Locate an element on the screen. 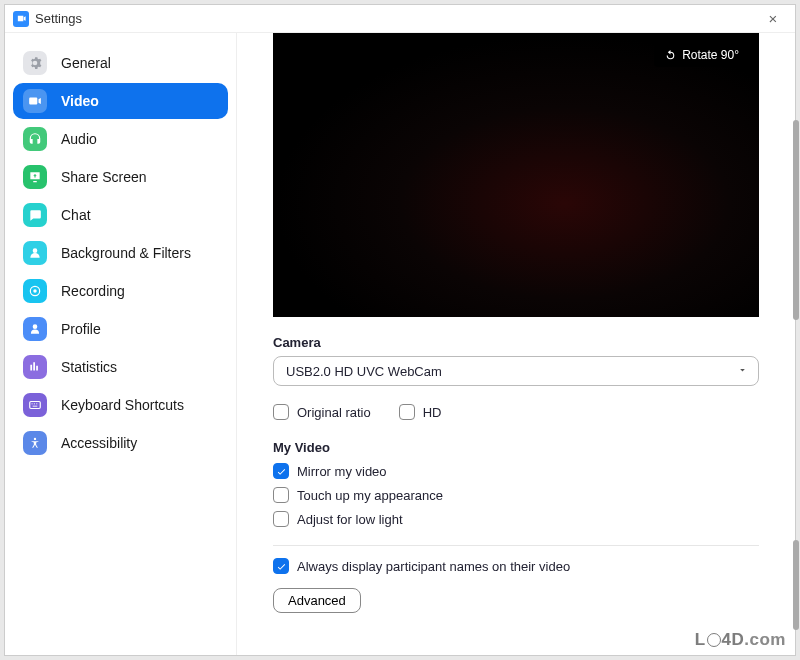  sidebar-item-recording: Recording is located at coordinates (120, 291).